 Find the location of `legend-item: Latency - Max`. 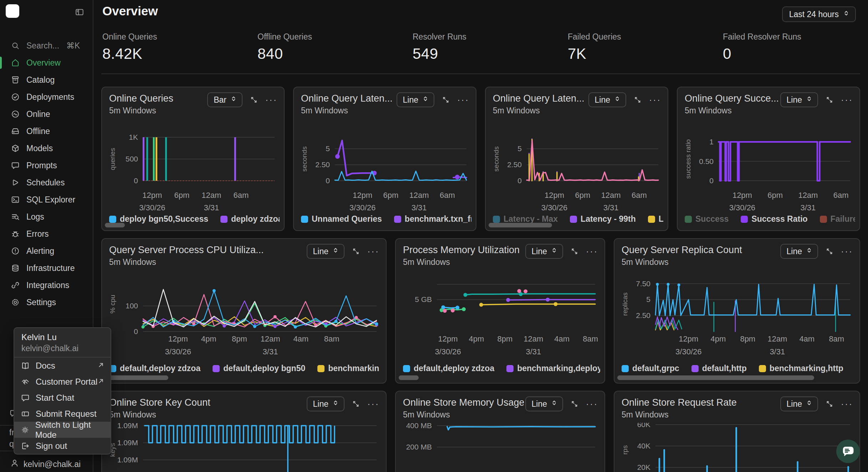

legend-item: Latency - Max is located at coordinates (525, 219).